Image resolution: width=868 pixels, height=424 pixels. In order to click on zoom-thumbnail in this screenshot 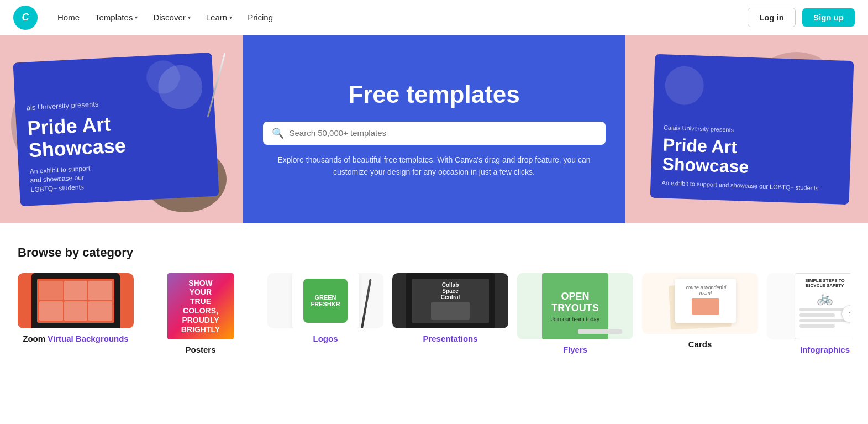, I will do `click(76, 301)`.